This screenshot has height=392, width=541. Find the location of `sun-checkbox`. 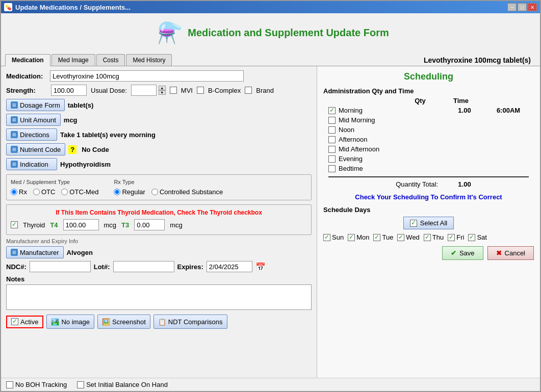

sun-checkbox is located at coordinates (327, 238).